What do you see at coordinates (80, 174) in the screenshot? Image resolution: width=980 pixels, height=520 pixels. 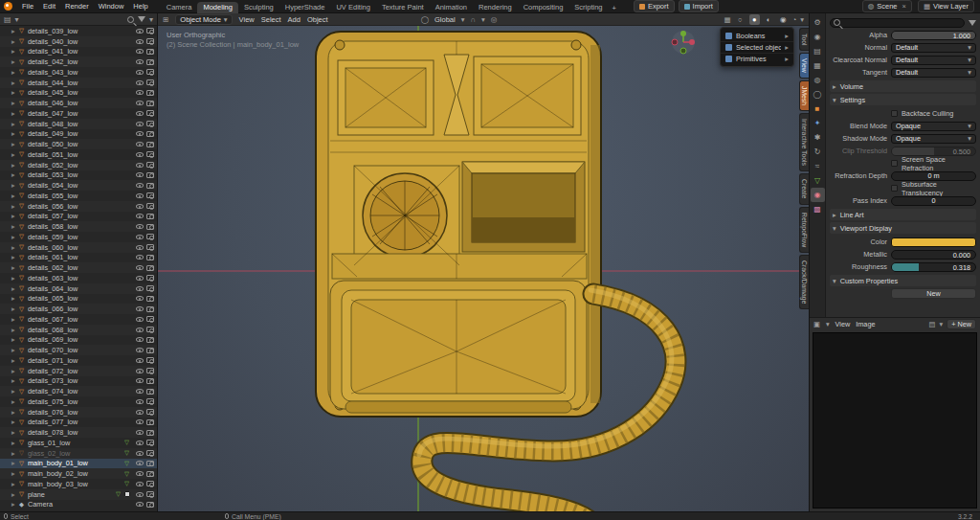 I see `object-name: details_053_low` at bounding box center [80, 174].